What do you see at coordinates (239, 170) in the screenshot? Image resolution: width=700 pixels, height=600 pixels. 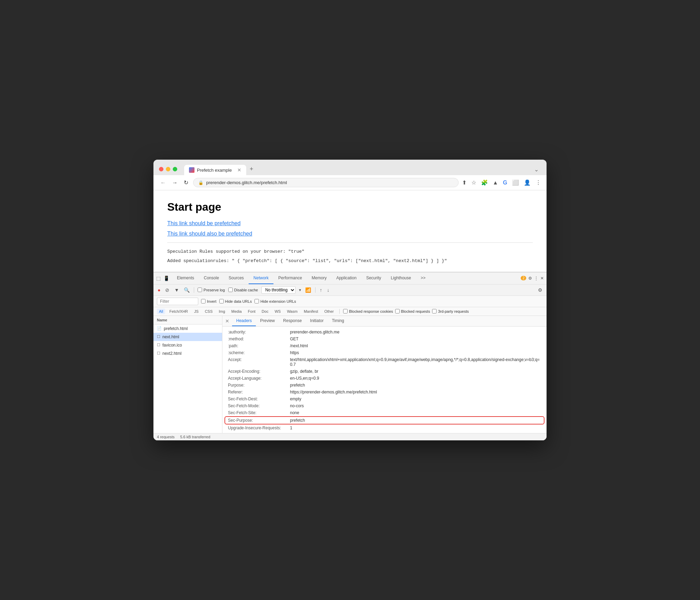 I see `tab-close-button: ✕` at bounding box center [239, 170].